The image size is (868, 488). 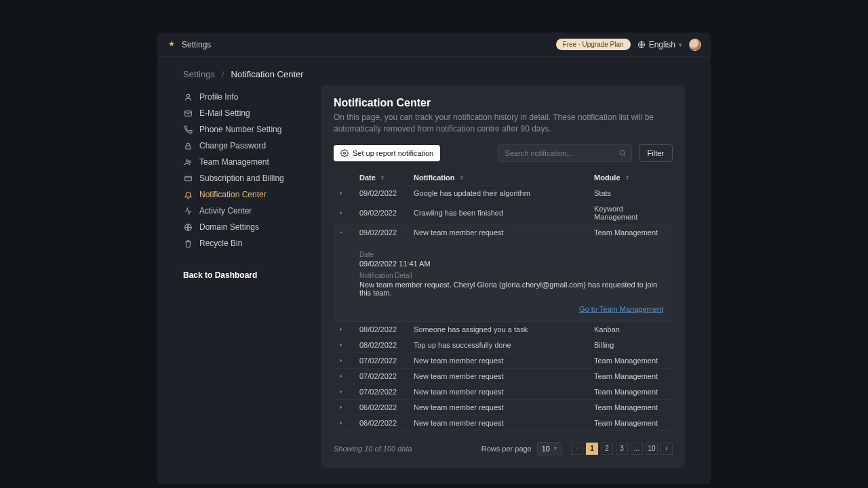 I want to click on showing-text: Showing 10 of 100 data, so click(x=373, y=449).